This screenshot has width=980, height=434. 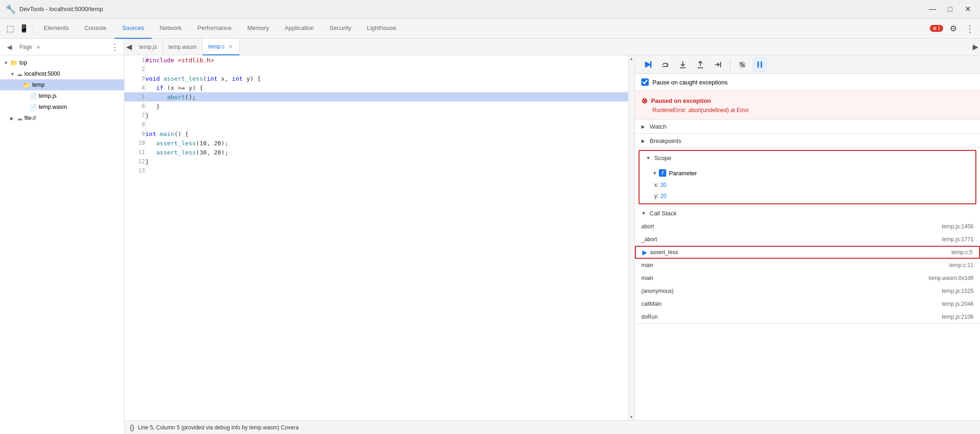 I want to click on call-stack-abort: abort temp.js:1456, so click(x=807, y=226).